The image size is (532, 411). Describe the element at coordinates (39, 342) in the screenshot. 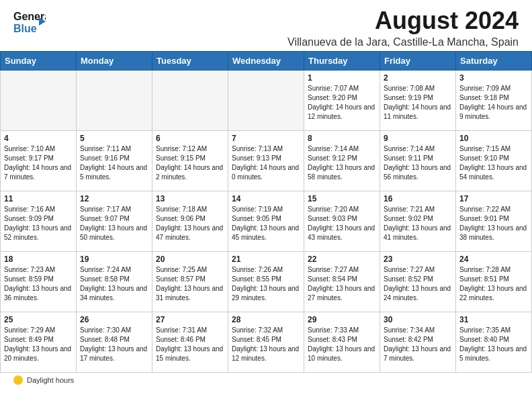

I see `day-cell-25: 25Sunrise: 7:29 AMSunset: 8:49 PMDayligh…` at that location.